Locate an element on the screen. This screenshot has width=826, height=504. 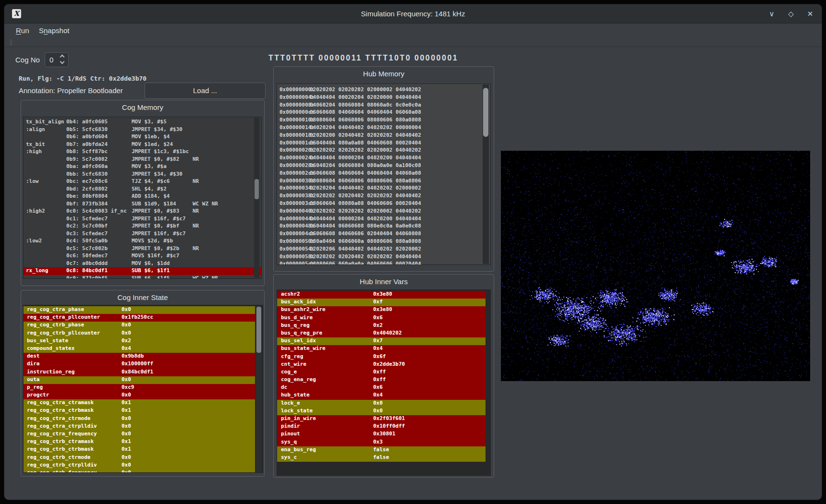
cog-memory-row: :low 0bc: ec7c08c6 TJZ $4, #$c6 NR is located at coordinates (142, 182).